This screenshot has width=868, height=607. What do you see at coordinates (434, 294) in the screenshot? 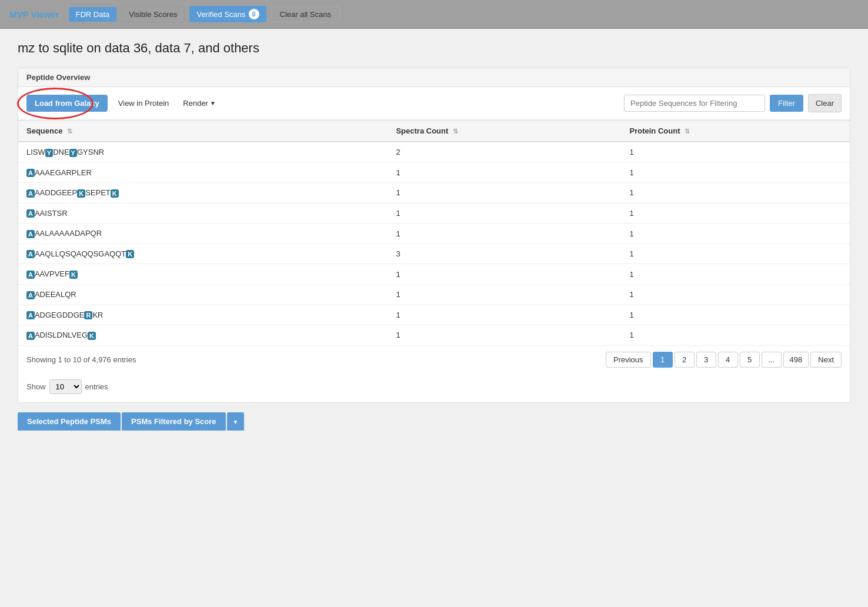
I see `table-row: AADEEALQR11` at bounding box center [434, 294].